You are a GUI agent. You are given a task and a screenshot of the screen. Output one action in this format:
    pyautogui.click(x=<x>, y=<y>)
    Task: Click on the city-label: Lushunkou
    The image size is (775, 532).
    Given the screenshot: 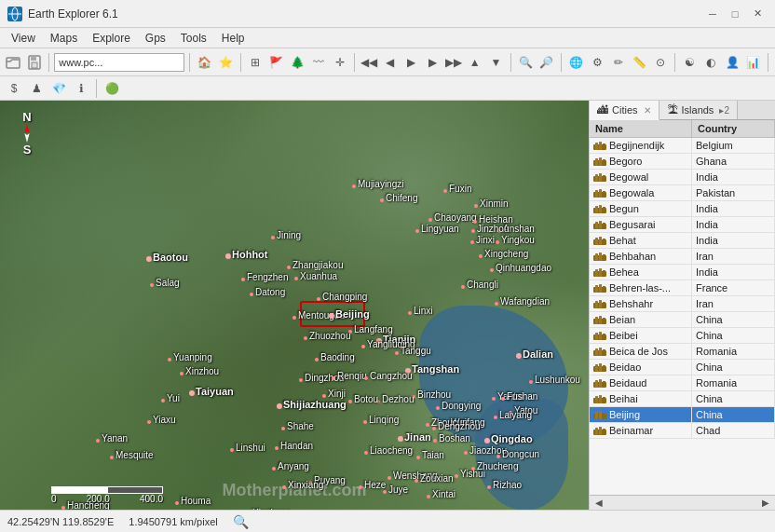 What is the action you would take?
    pyautogui.click(x=557, y=380)
    